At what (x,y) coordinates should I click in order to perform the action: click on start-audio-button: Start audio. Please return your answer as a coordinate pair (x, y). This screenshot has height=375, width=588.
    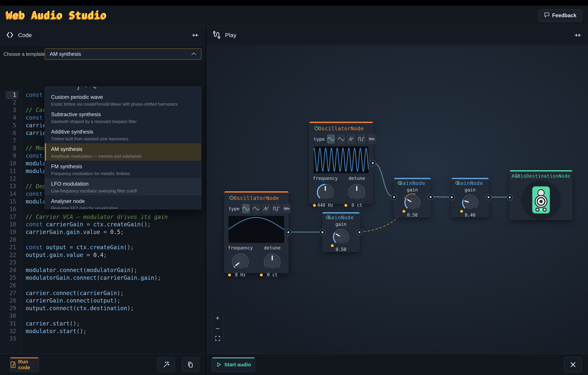
    Looking at the image, I should click on (233, 365).